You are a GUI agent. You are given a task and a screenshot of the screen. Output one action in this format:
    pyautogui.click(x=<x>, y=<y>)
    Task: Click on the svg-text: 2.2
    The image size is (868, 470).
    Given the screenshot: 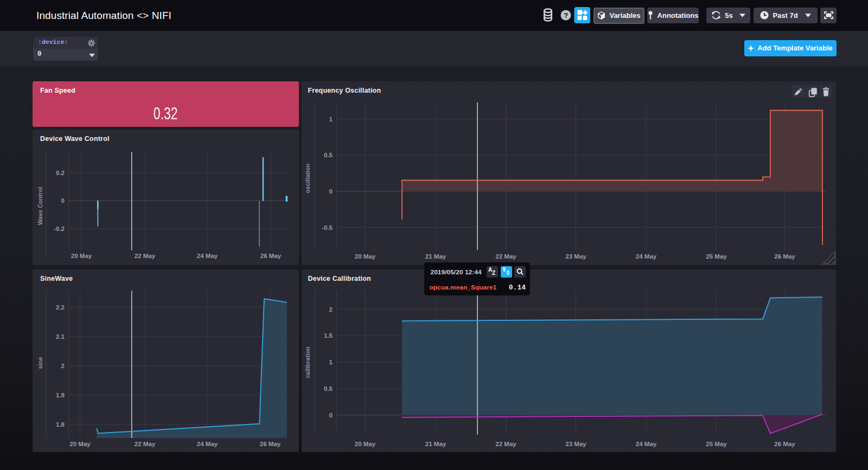 What is the action you would take?
    pyautogui.click(x=60, y=307)
    